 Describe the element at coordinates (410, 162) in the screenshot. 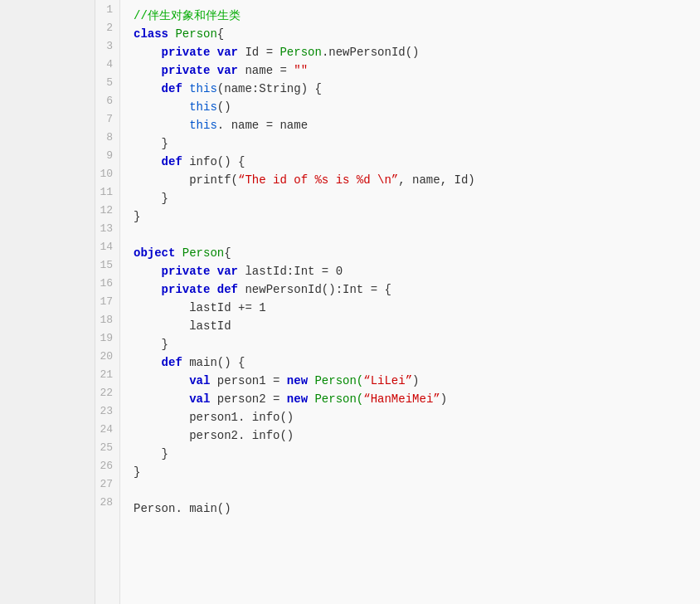

I see `code-line-9: def info() {` at that location.